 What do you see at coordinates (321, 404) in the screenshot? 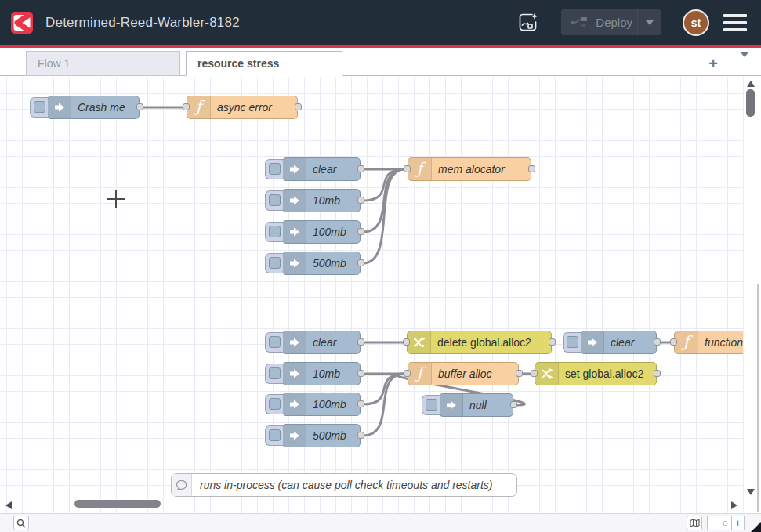
I see `node-100mb-2: 100mb` at bounding box center [321, 404].